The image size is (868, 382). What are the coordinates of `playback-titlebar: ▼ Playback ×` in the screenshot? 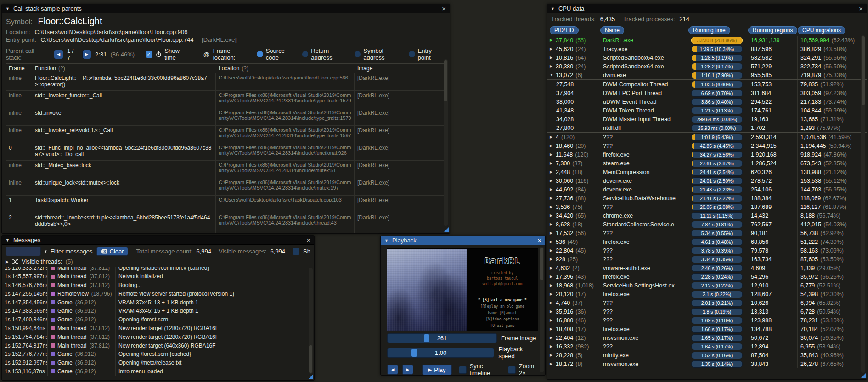 It's located at (463, 241).